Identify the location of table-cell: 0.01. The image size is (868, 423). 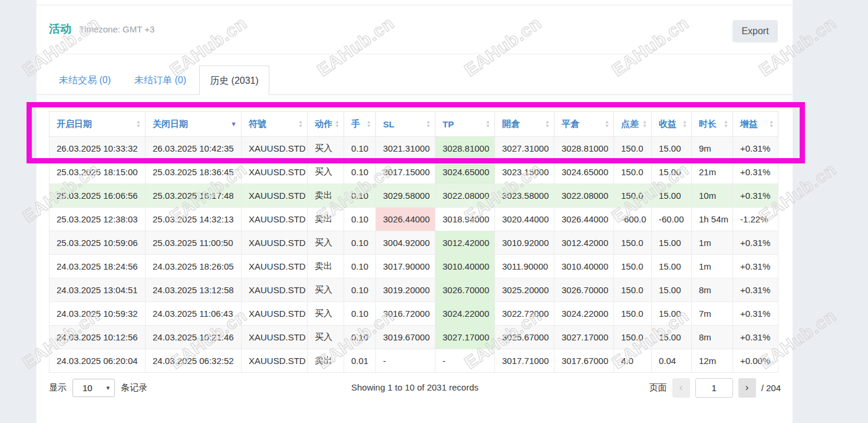
(360, 361).